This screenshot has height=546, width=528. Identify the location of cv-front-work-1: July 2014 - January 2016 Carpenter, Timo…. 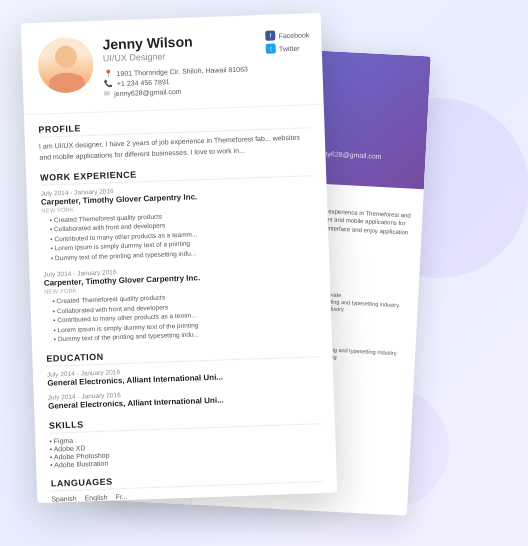
(178, 222).